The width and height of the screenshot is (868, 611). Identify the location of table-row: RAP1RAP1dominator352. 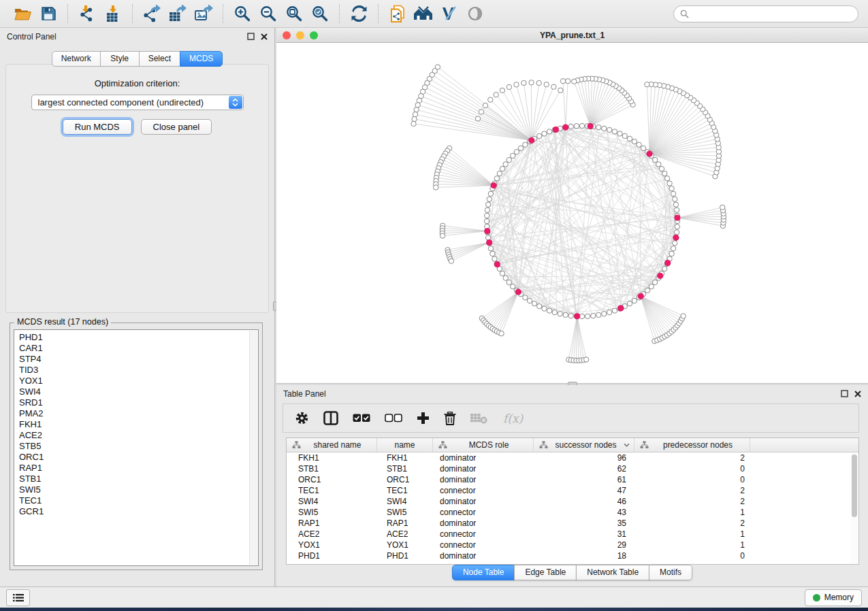
(569, 523).